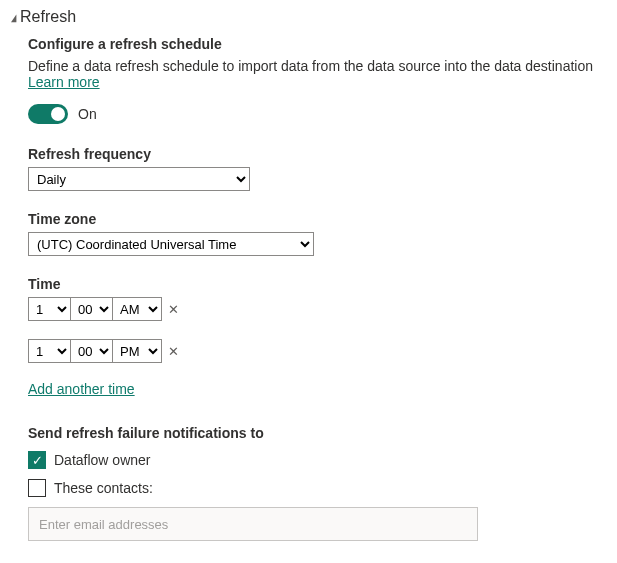  Describe the element at coordinates (318, 284) in the screenshot. I see `time-label: Time` at that location.